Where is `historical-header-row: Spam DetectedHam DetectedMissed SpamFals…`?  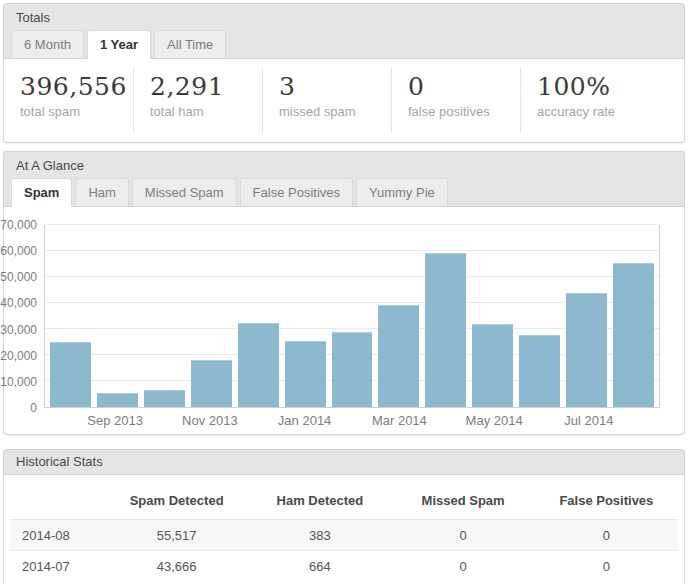 historical-header-row: Spam DetectedHam DetectedMissed SpamFals… is located at coordinates (344, 500).